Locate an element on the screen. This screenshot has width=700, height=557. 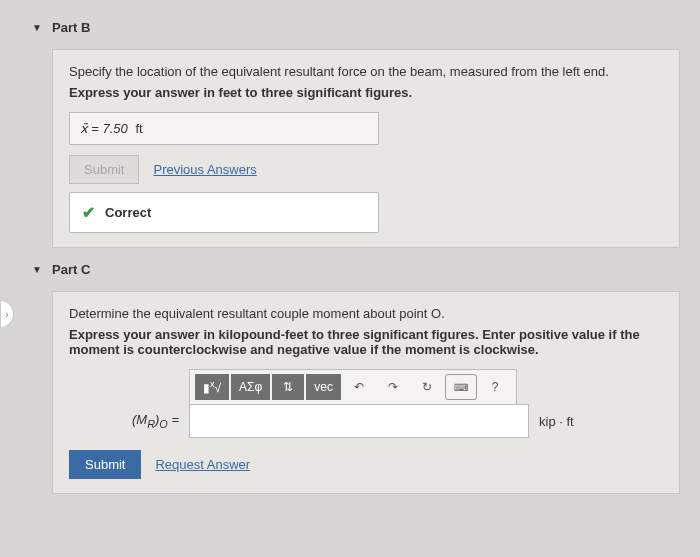
part-b-express-hint: Express your answer in feet to three sig… is located at coordinates (366, 92).